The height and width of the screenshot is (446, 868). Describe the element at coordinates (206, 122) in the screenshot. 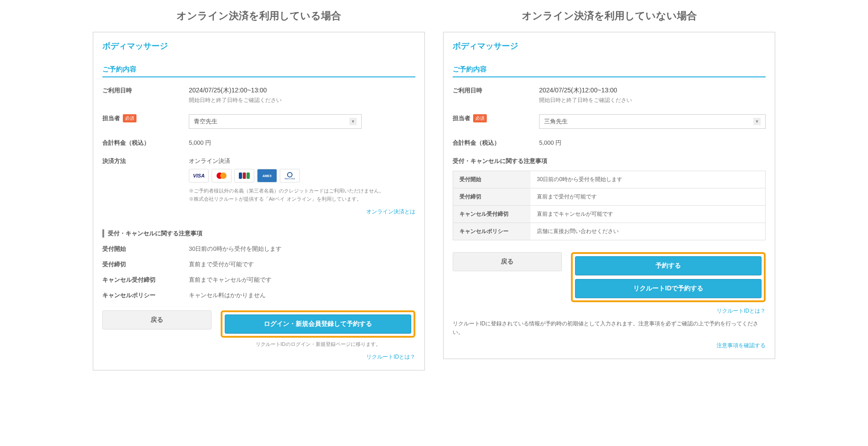

I see `staff-select-value: 青空先生` at that location.